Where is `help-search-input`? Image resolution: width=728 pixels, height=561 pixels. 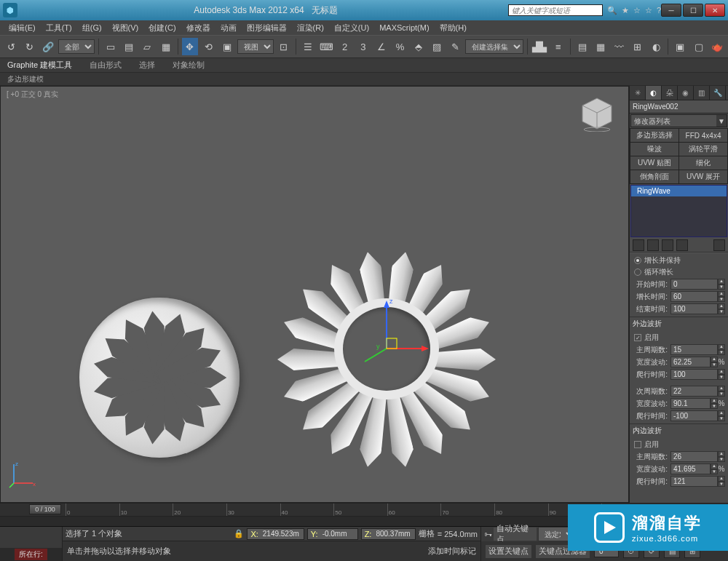 help-search-input is located at coordinates (555, 10).